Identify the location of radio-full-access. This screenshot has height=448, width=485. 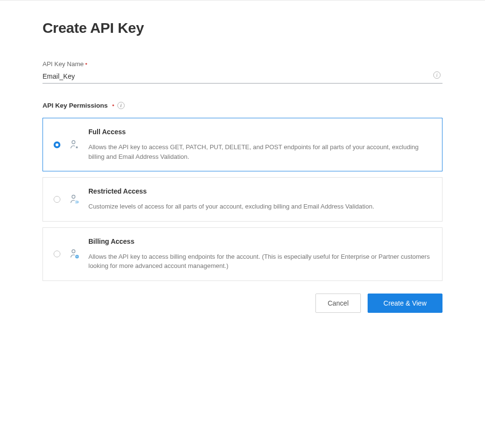
(57, 145).